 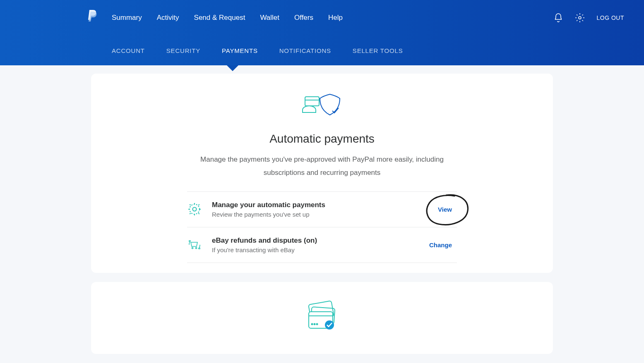 I want to click on tab-payments: PAYMENTS, so click(x=240, y=50).